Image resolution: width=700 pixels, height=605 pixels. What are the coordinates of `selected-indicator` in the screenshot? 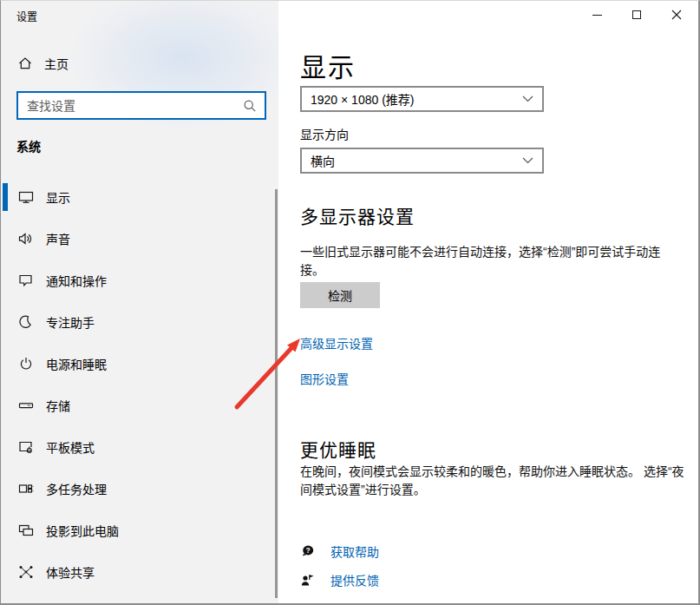 It's located at (5, 197).